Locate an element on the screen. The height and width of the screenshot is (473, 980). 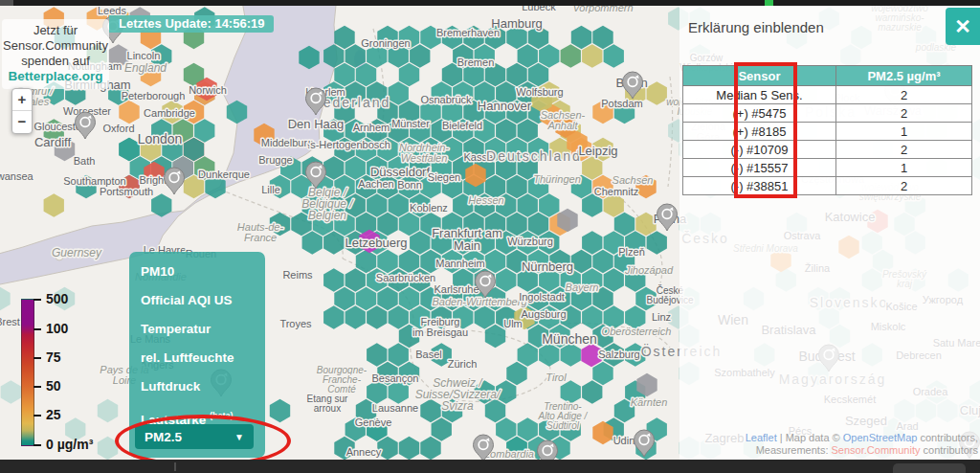
sensor-id-cell: (-) #10709 is located at coordinates (760, 149).